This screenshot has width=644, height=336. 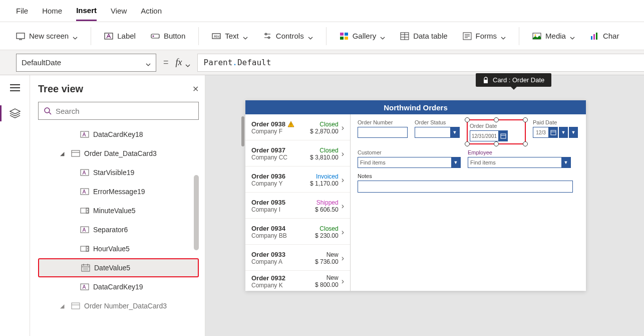 What do you see at coordinates (297, 281) in the screenshot?
I see `list-item: Order 0932Company K New$ 800.00›` at bounding box center [297, 281].